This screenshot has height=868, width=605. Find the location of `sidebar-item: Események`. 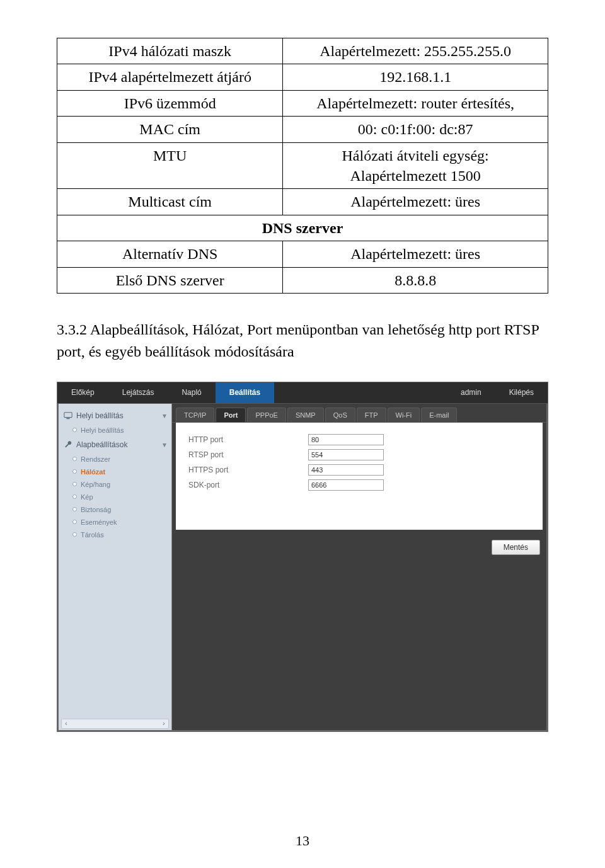

sidebar-item: Események is located at coordinates (115, 522).